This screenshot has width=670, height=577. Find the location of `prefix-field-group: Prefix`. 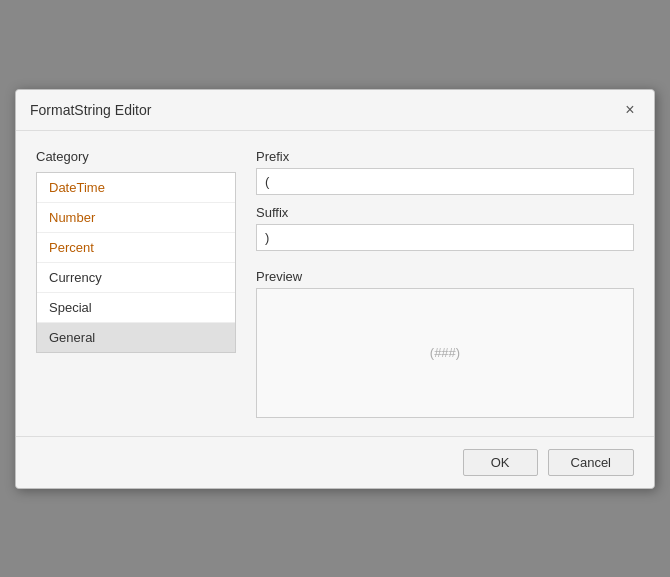

prefix-field-group: Prefix is located at coordinates (445, 172).